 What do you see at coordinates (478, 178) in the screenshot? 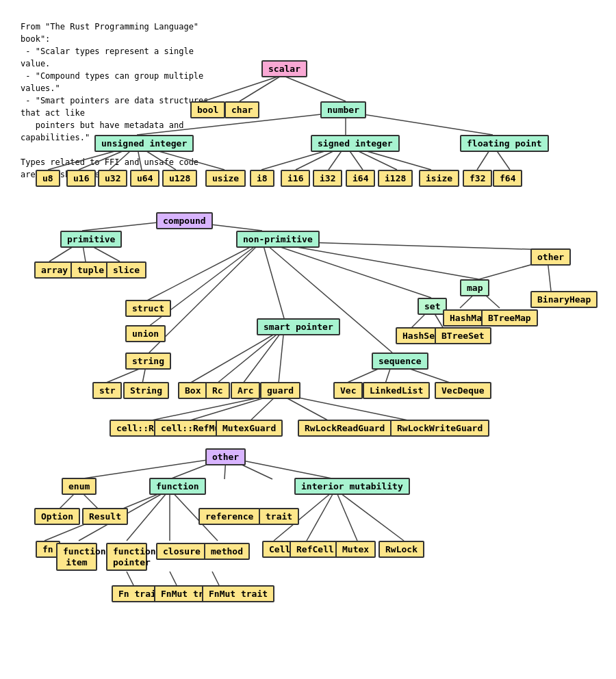
I see `node-f32: f32` at bounding box center [478, 178].